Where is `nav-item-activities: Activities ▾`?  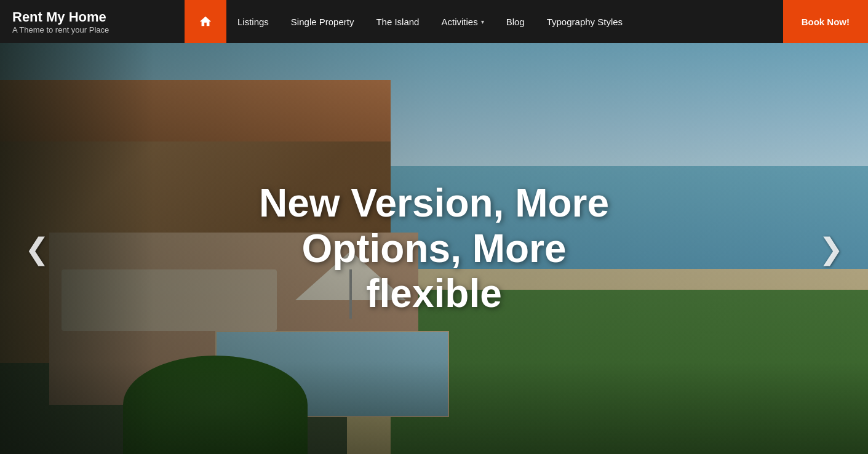
nav-item-activities: Activities ▾ is located at coordinates (463, 22).